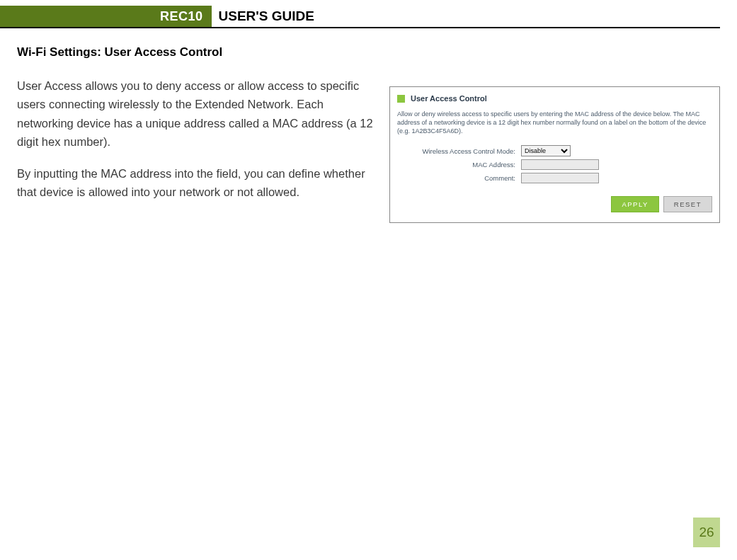 This screenshot has height=560, width=737. Describe the element at coordinates (198, 52) in the screenshot. I see `section-heading: Wi-Fi Settings: User Access Control` at that location.